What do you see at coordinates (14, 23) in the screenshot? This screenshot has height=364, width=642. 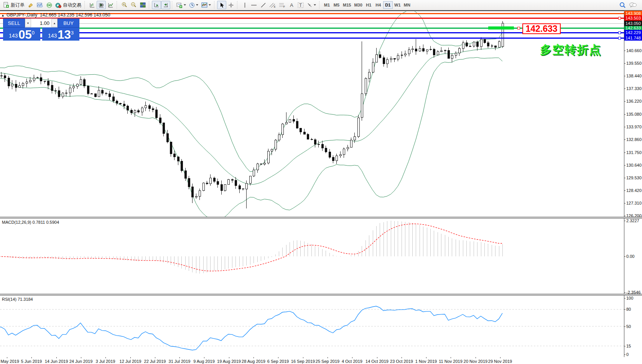 I see `sell-button: SELL` at bounding box center [14, 23].